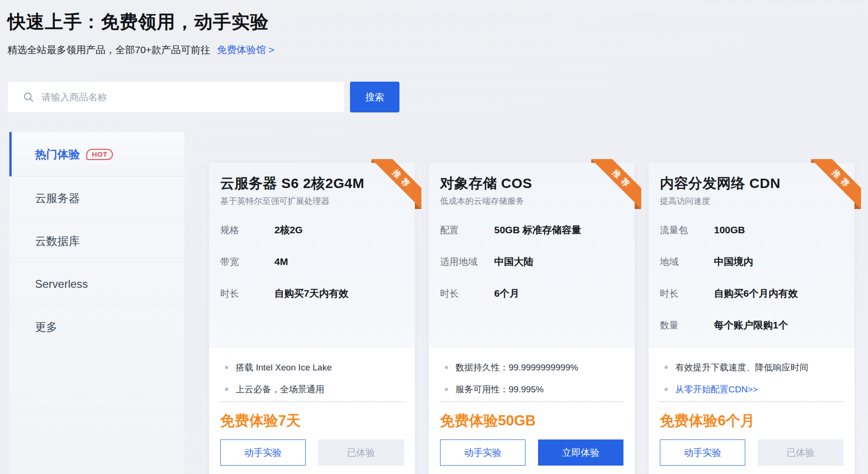 Image resolution: width=868 pixels, height=474 pixels. What do you see at coordinates (532, 407) in the screenshot?
I see `card-footer-area: 数据持久性：99.9999999999% 服务可用性：99.995% 免费体验5…` at bounding box center [532, 407].